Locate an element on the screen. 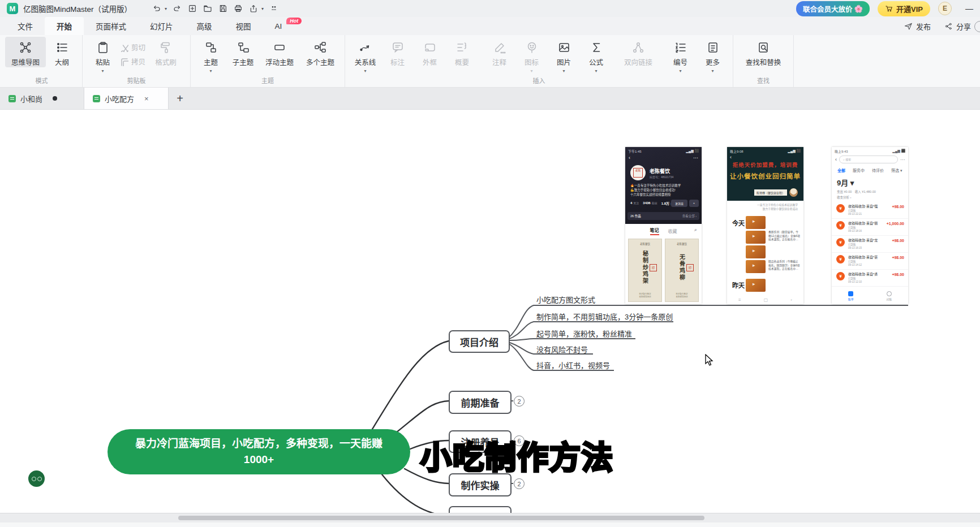 Image resolution: width=980 pixels, height=527 pixels. promo-subtitle: 一直专注于特色小吃技术培训教学致力于帮助小餐饮创业者成功 is located at coordinates (765, 206).